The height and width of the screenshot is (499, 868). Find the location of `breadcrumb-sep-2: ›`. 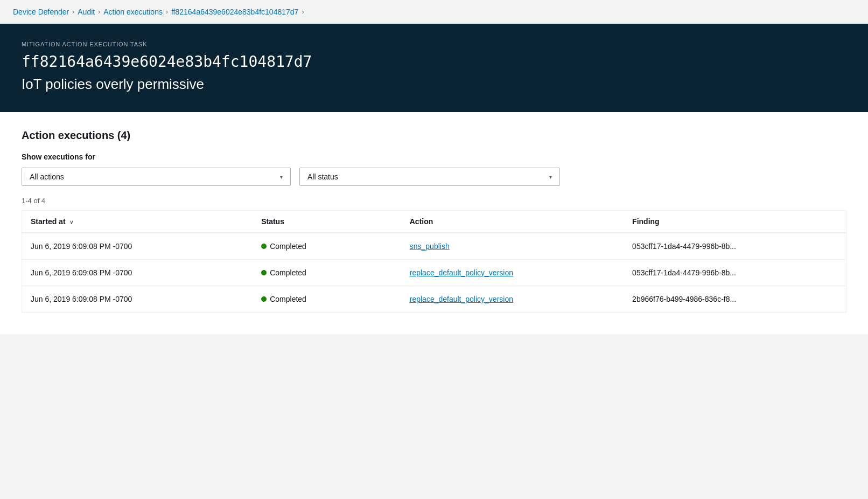

breadcrumb-sep-2: › is located at coordinates (99, 12).